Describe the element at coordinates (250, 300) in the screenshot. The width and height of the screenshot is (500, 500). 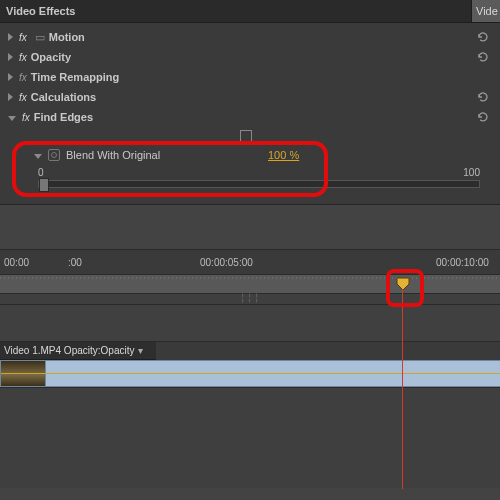
I see `work-area-bar: ╎╎╎` at that location.